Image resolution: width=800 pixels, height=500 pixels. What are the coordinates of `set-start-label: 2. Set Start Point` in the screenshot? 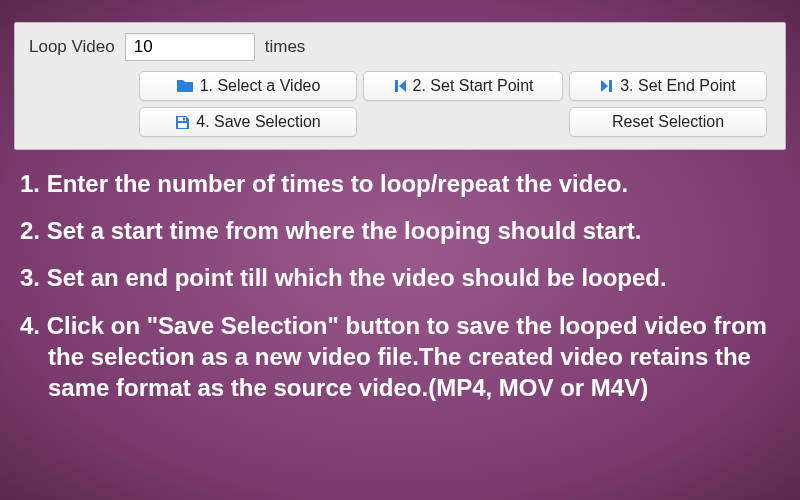 It's located at (474, 86).